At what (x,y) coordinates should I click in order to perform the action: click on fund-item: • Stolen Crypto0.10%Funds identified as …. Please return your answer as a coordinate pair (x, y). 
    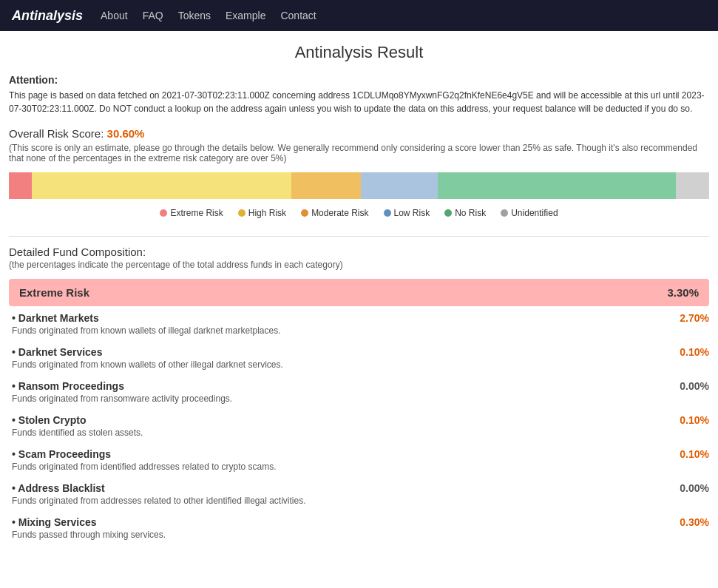
    Looking at the image, I should click on (359, 426).